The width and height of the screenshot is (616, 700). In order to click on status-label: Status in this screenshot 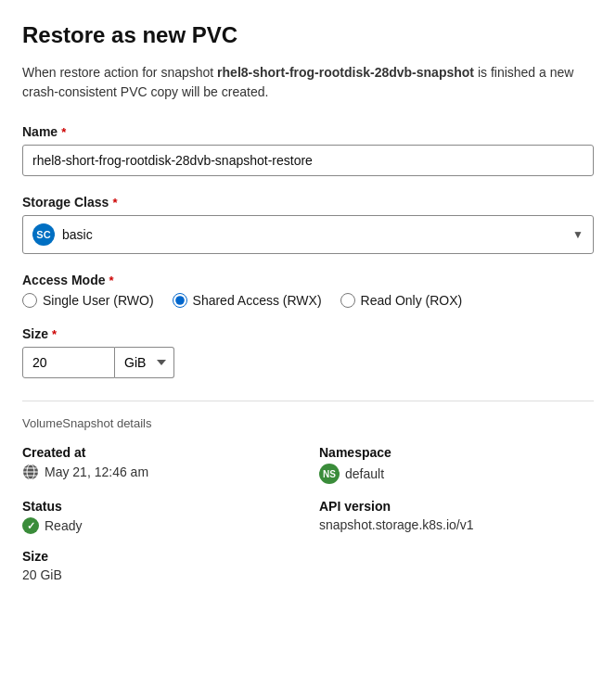, I will do `click(160, 506)`.